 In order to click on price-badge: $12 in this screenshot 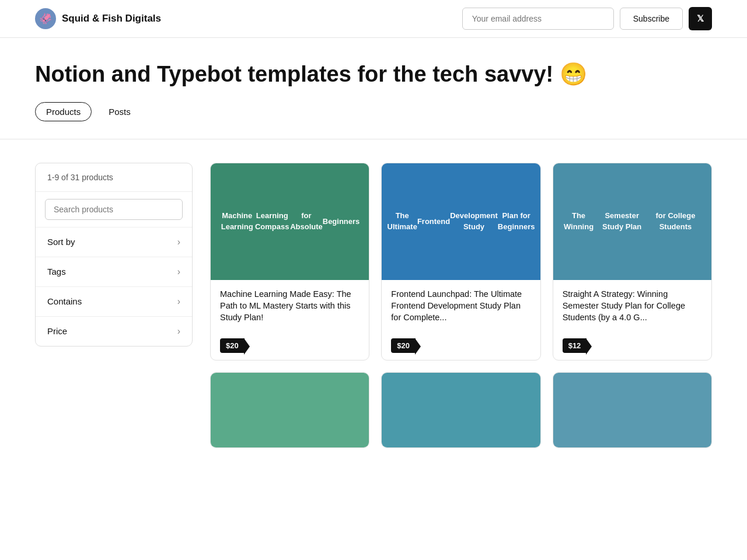, I will do `click(575, 345)`.